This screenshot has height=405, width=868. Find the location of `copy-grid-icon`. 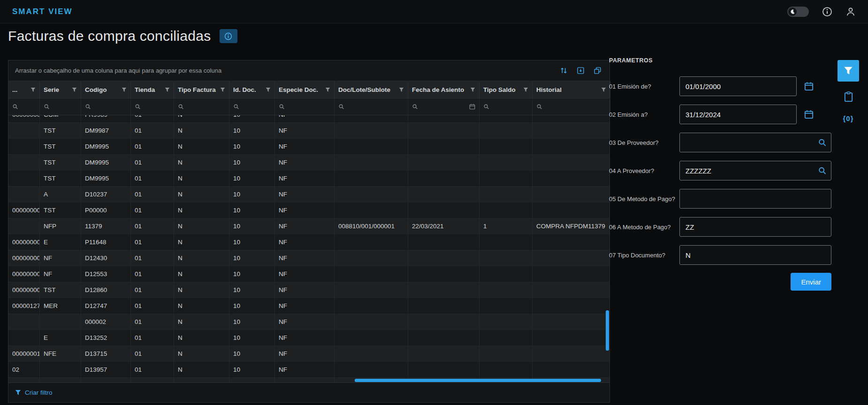

copy-grid-icon is located at coordinates (597, 71).